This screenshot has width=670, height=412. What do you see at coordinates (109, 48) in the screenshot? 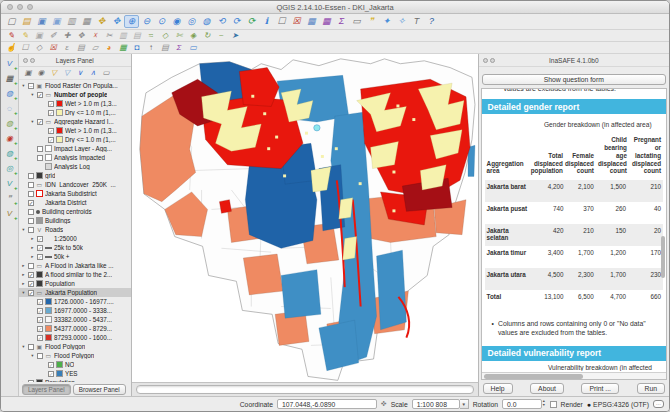
I see `toolbar-icon: ◕` at bounding box center [109, 48].